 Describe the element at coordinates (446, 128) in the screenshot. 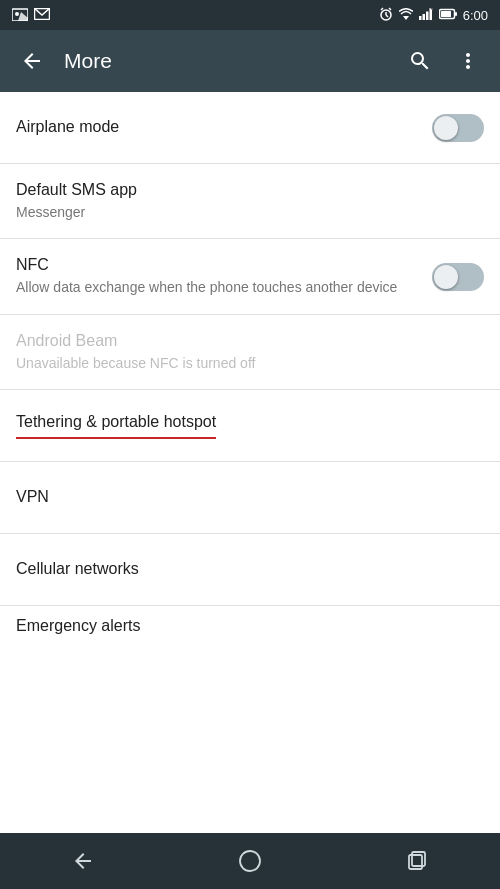

I see `airplane-mode-knob` at that location.